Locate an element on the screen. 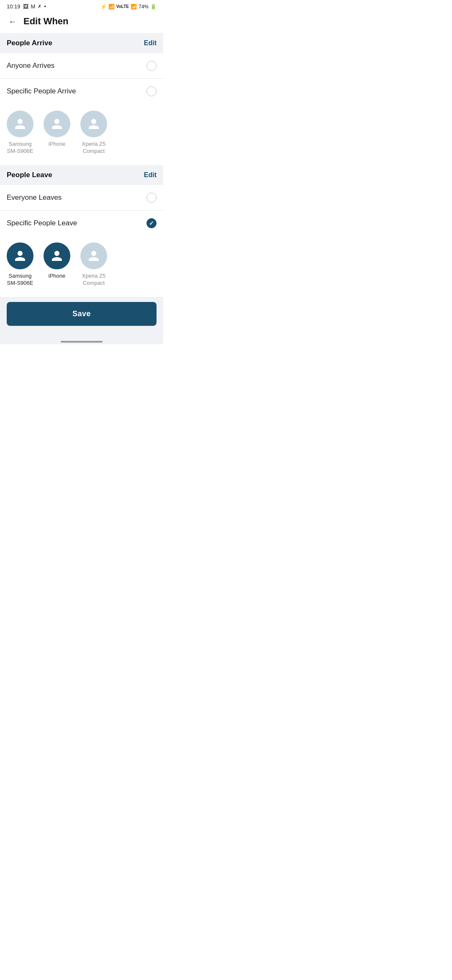 This screenshot has width=452, height=980. status-bar: 10:19 🖼 M ✗ • ⚡ 📶 VoLTE 📶 74% 🔋 is located at coordinates (82, 6).